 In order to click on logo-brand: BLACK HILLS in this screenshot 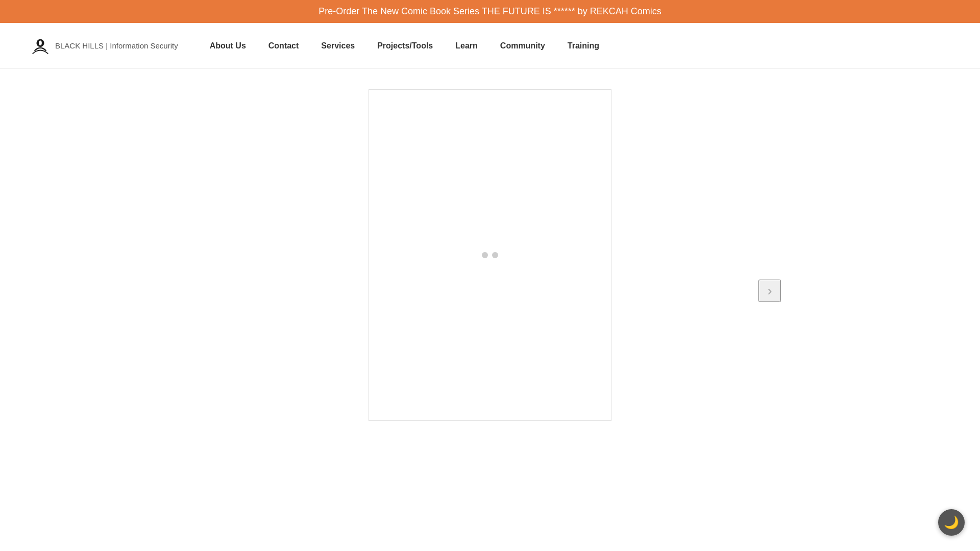, I will do `click(80, 46)`.